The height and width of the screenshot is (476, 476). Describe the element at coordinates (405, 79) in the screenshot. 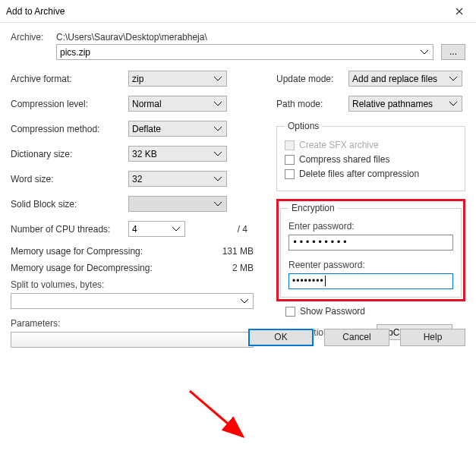

I see `updatemode-select: Add and replace files` at that location.